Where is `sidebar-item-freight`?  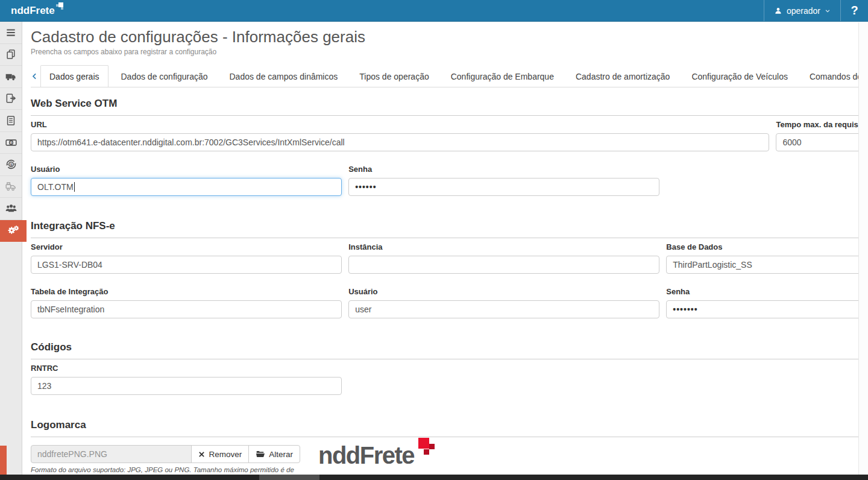 sidebar-item-freight is located at coordinates (11, 77).